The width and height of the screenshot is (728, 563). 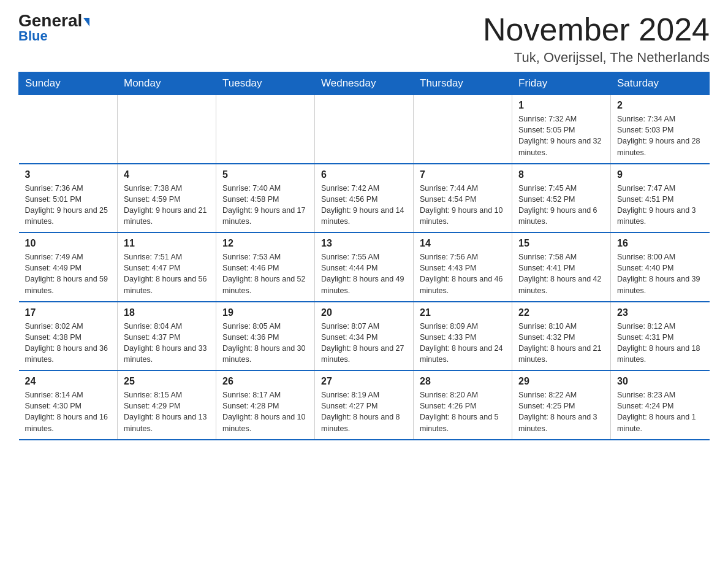 What do you see at coordinates (364, 343) in the screenshot?
I see `day-info: Sunrise: 8:07 AM Sunset: 4:34 PM Dayligh…` at bounding box center [364, 343].